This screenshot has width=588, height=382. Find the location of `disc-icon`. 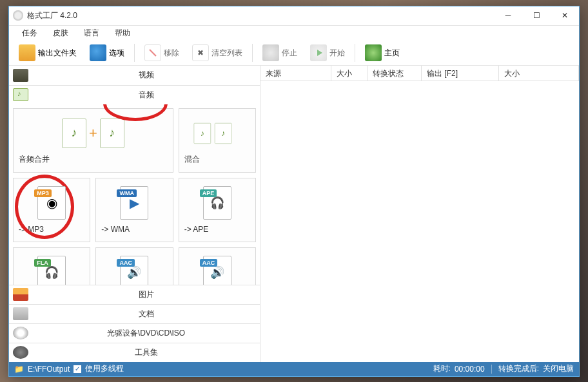

disc-icon is located at coordinates (21, 333).